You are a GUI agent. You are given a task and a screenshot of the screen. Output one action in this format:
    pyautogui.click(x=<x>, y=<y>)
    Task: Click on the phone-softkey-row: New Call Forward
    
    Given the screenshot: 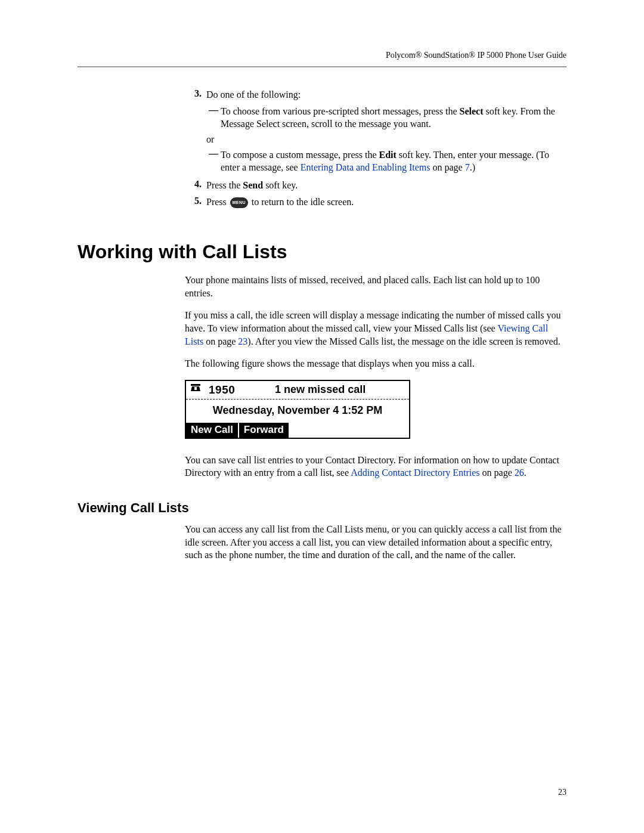 What is the action you would take?
    pyautogui.click(x=298, y=431)
    